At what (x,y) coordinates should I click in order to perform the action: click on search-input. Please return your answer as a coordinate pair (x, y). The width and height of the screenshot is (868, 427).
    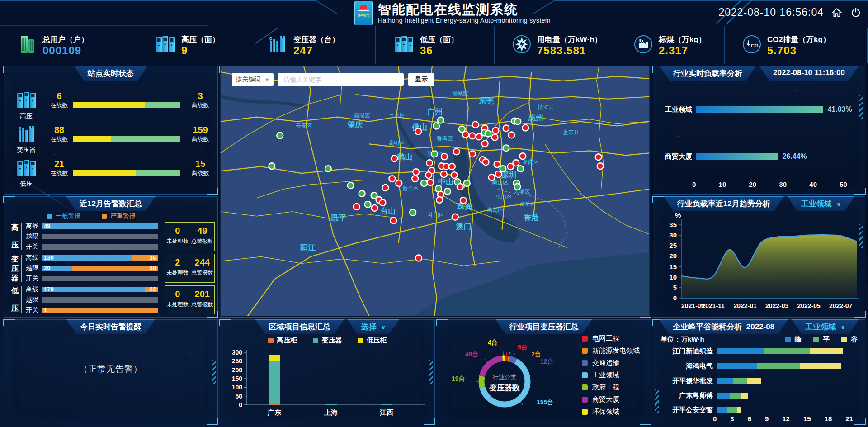
    Looking at the image, I should click on (341, 80).